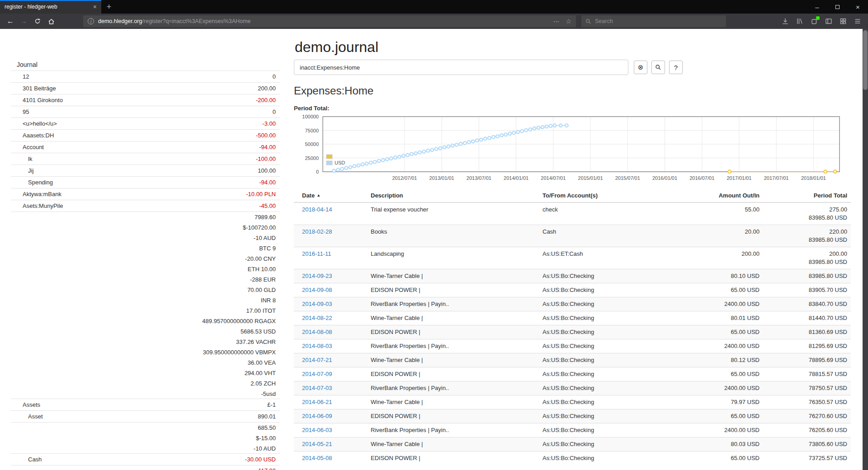 Image resolution: width=868 pixels, height=470 pixels. I want to click on account-row: Aaasets:DH -500.00, so click(146, 136).